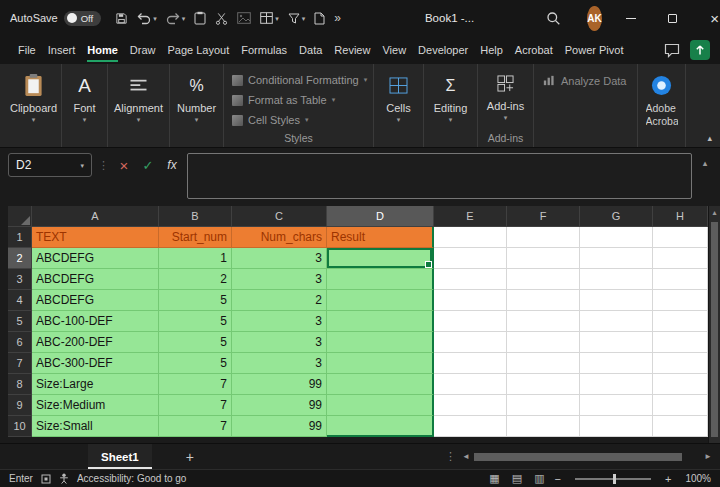 The height and width of the screenshot is (487, 720). What do you see at coordinates (616, 216) in the screenshot?
I see `column-header-G: G` at bounding box center [616, 216].